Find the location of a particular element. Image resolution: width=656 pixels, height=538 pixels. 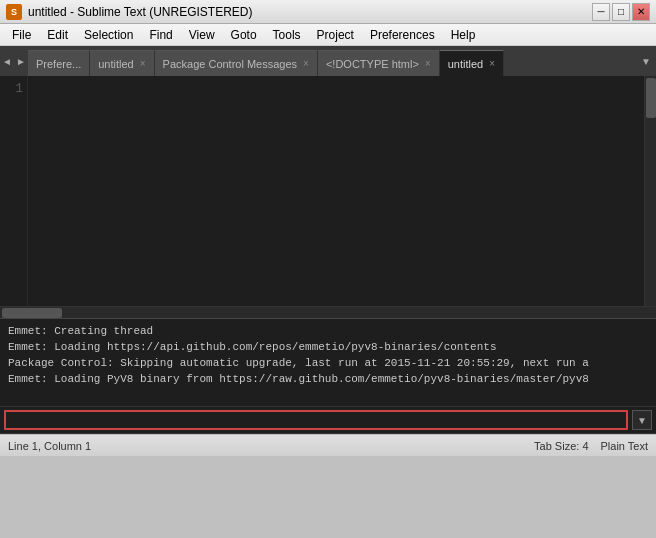

tab-size: Tab Size: 4 is located at coordinates (561, 446).